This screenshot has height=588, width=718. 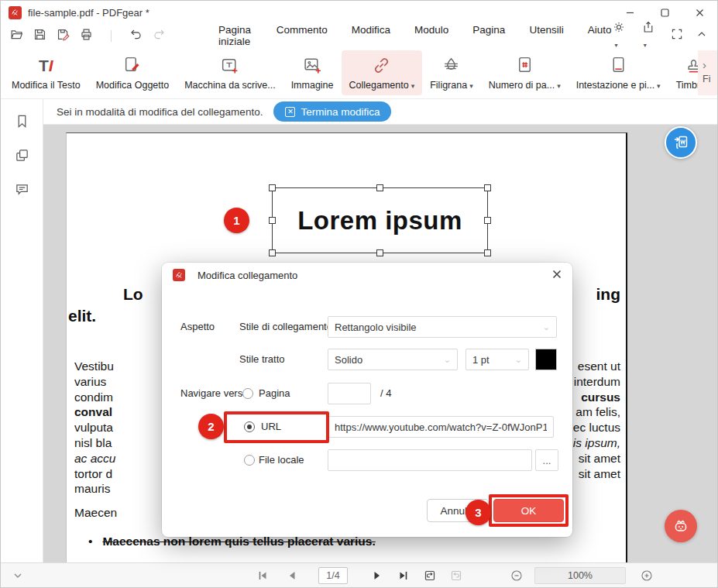 I want to click on bookmarks-icon, so click(x=22, y=122).